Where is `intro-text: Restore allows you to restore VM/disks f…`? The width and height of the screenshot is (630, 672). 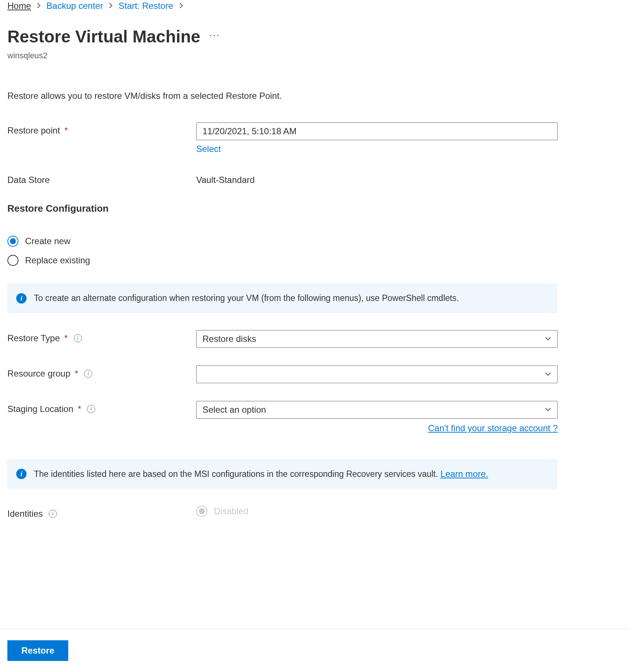 intro-text: Restore allows you to restore VM/disks f… is located at coordinates (315, 96).